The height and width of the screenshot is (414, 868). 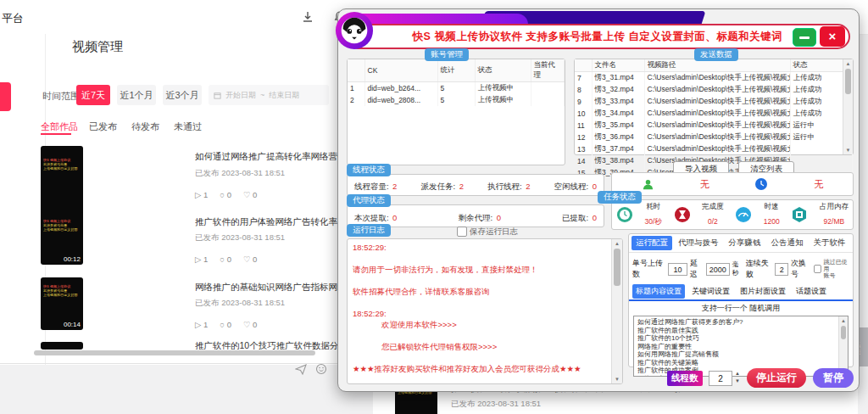 What do you see at coordinates (485, 368) in the screenshot?
I see `log-line: ★★★推荐好友购买软件和推荐好友加入会员您可获得分成★★★` at bounding box center [485, 368].